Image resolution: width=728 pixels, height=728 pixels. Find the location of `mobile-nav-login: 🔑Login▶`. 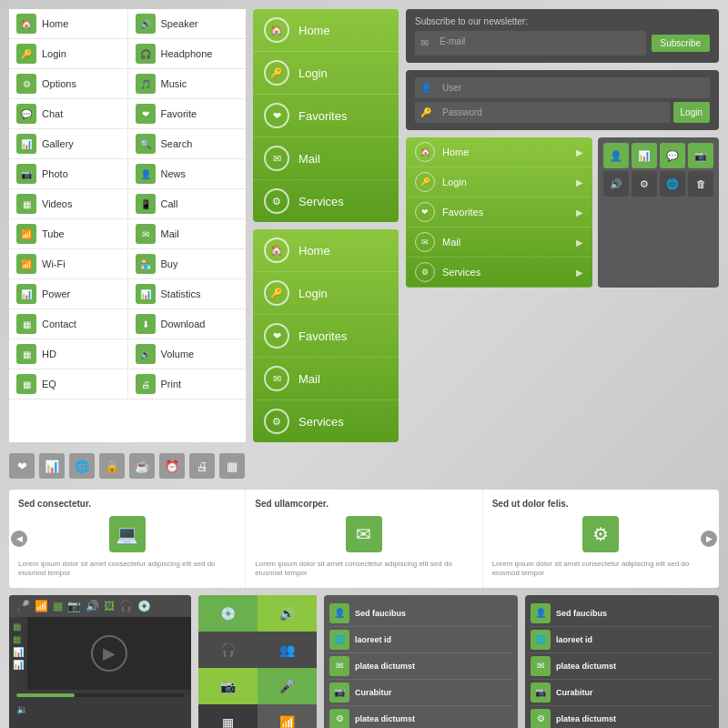

mobile-nav-login: 🔑Login▶ is located at coordinates (499, 182).